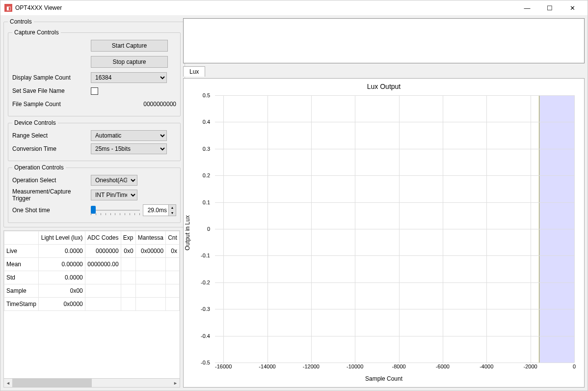 The height and width of the screenshot is (391, 588). Describe the element at coordinates (160, 210) in the screenshot. I see `oneshot-spinner: ▲▼` at that location.